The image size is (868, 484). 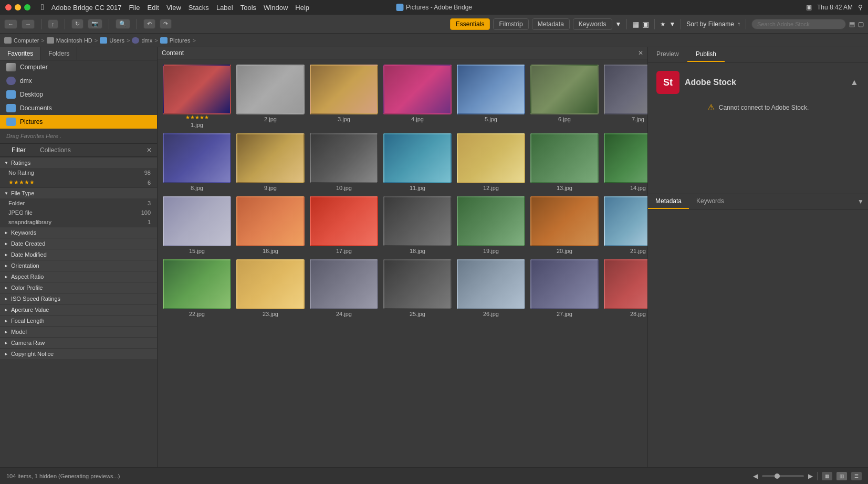 I want to click on tab-preview: Preview, so click(x=668, y=55).